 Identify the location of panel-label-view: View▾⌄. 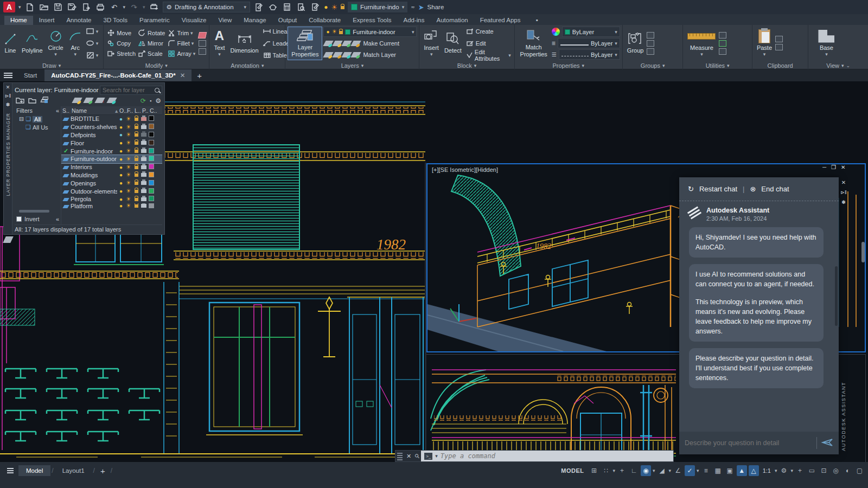
(838, 65).